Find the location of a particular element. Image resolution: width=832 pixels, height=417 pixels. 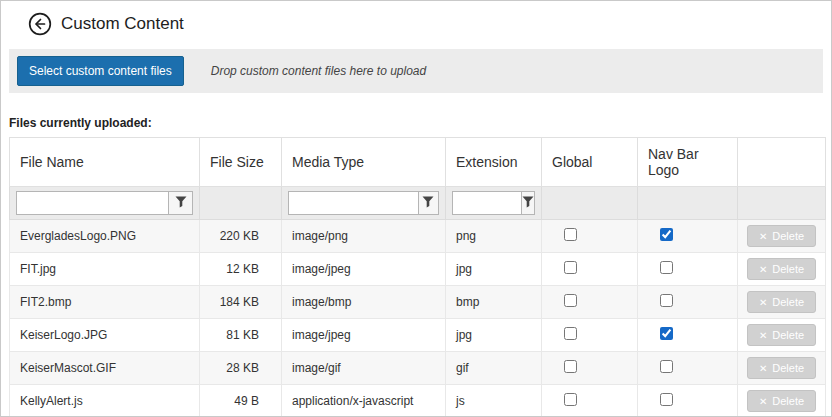

table-header-row: File Name File Size Media Type Extension… is located at coordinates (418, 162).